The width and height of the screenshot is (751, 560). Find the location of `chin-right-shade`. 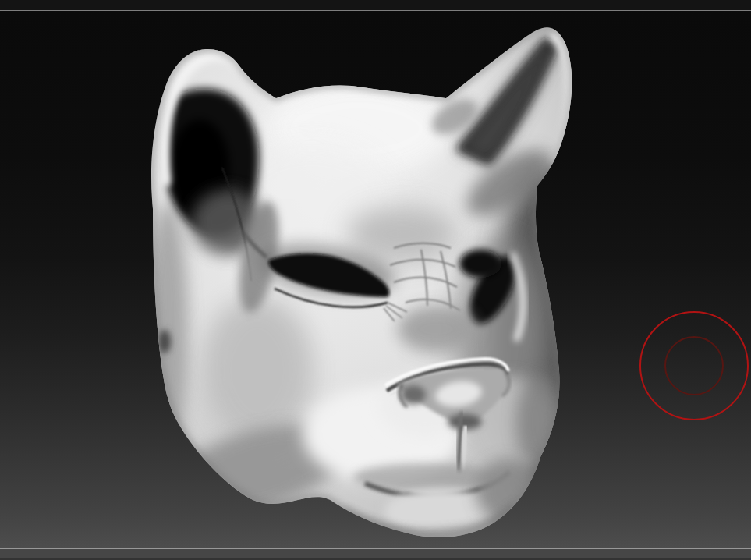

chin-right-shade is located at coordinates (508, 491).